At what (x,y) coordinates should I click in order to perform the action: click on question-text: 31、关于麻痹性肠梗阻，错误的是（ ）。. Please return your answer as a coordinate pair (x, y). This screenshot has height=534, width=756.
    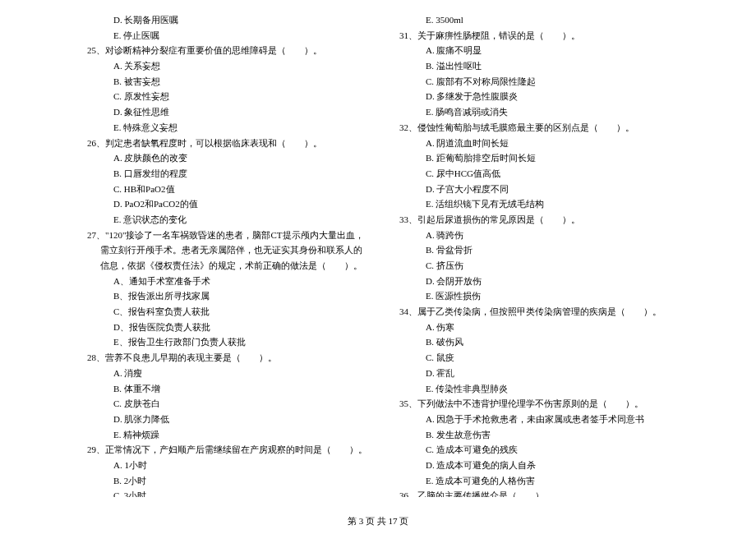
    Looking at the image, I should click on (541, 36).